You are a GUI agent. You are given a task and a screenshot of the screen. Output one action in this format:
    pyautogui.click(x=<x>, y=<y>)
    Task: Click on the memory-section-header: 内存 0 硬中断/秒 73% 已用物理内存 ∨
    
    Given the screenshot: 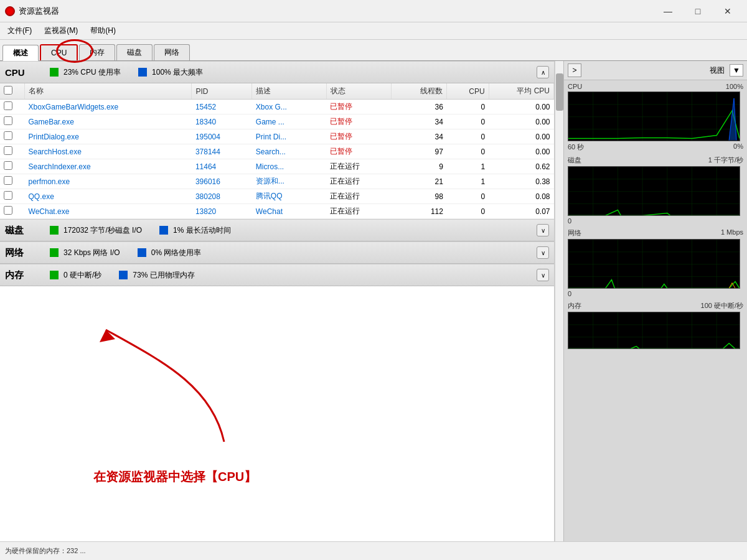 What is the action you would take?
    pyautogui.click(x=277, y=275)
    